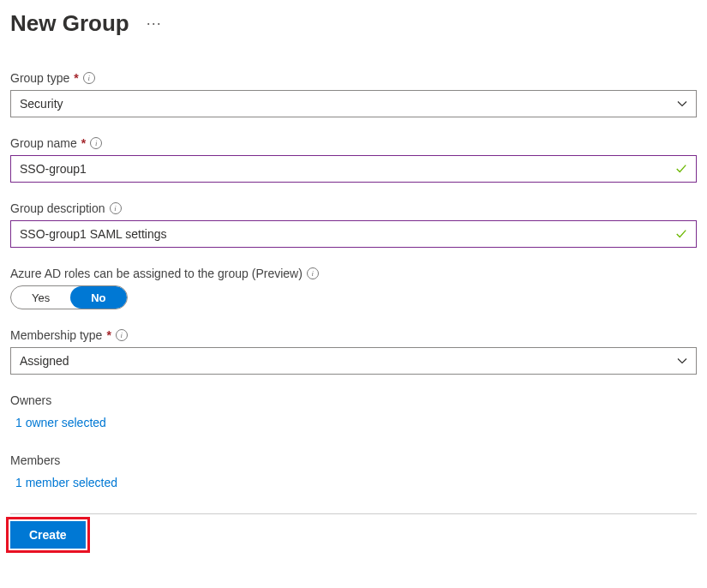  Describe the element at coordinates (353, 169) in the screenshot. I see `group-name-input: SSO-group1` at that location.